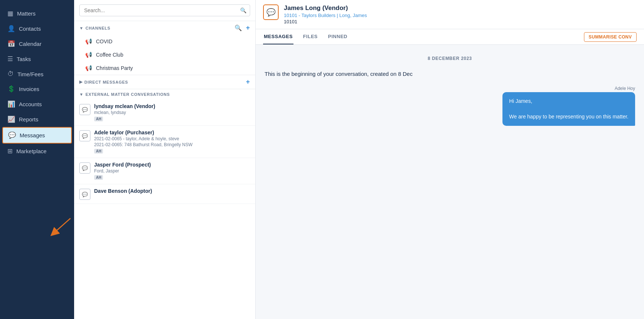 The image size is (644, 319). Describe the element at coordinates (625, 88) in the screenshot. I see `chat-sender: Adele Hoy` at that location.